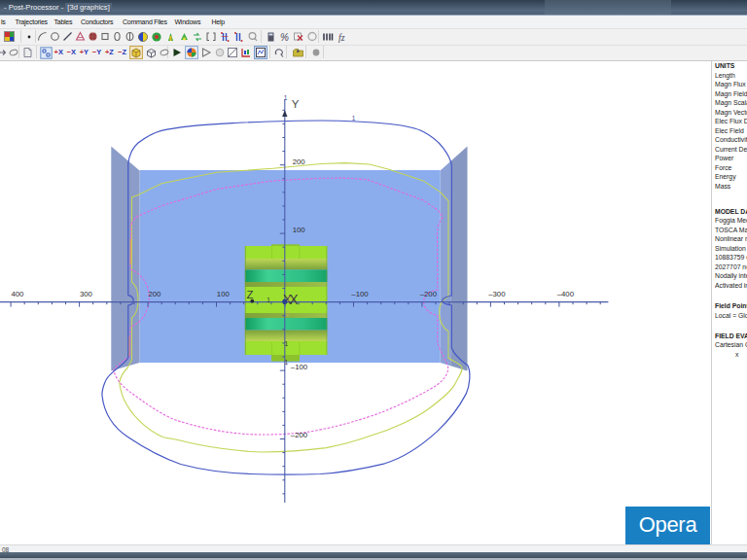 The height and width of the screenshot is (560, 747). I want to click on svg-text: Y, so click(296, 104).